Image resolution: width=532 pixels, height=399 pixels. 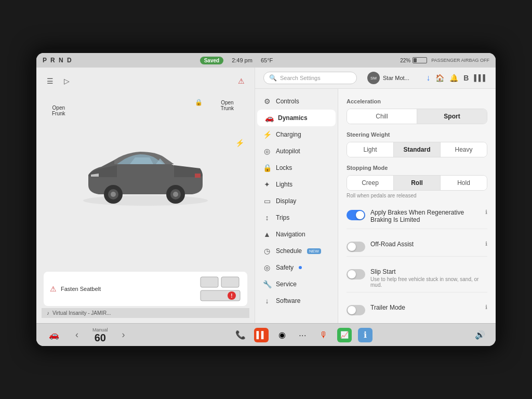 I want to click on icon-group: ☰ ▷, so click(x=58, y=81).